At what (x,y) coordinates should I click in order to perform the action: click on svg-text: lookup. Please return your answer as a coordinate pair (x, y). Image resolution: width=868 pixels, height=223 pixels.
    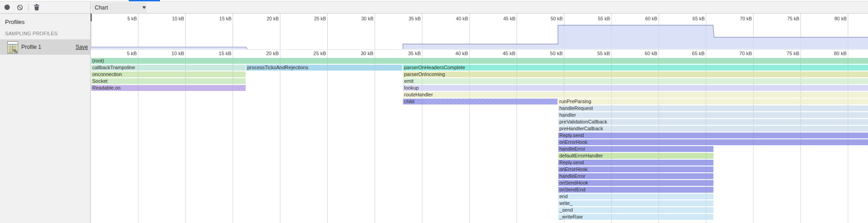
    Looking at the image, I should click on (412, 88).